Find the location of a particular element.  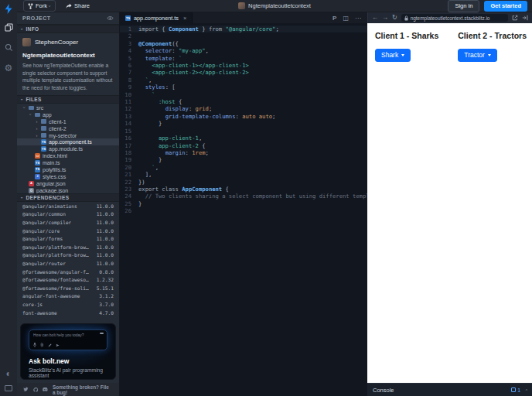

dependency-row: @angular/common11.0.0 is located at coordinates (68, 215).